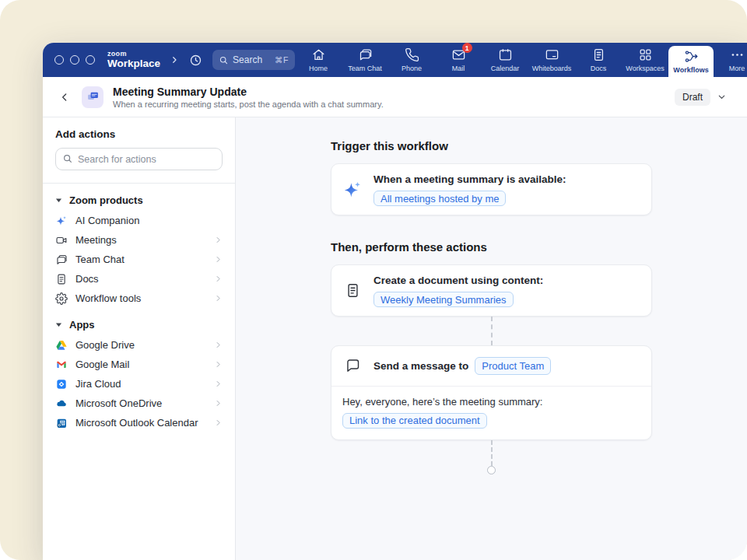 The width and height of the screenshot is (747, 560). What do you see at coordinates (513, 366) in the screenshot?
I see `message-recipient-pill: Product Team` at bounding box center [513, 366].